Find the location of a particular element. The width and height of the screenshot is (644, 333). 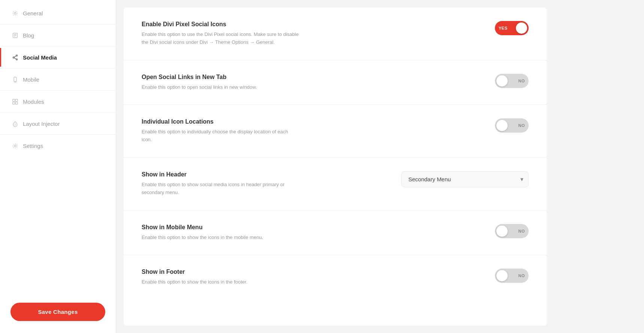

toggle-label-no-1: NO is located at coordinates (522, 81).